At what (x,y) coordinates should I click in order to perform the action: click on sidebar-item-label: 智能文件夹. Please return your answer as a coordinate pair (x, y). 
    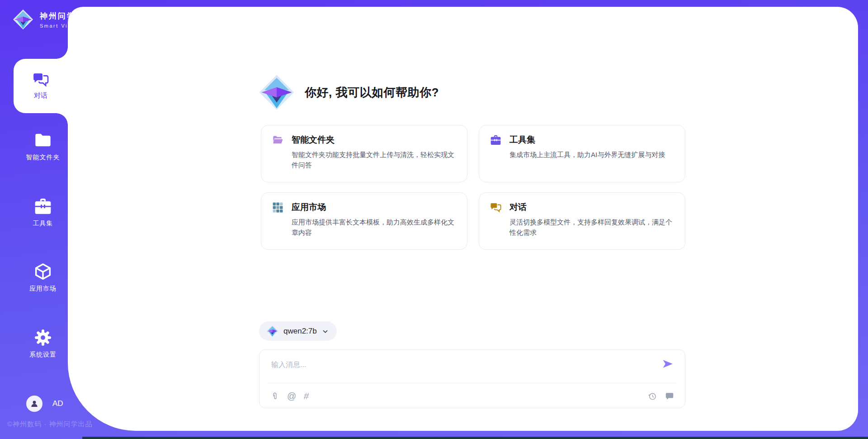
    Looking at the image, I should click on (43, 157).